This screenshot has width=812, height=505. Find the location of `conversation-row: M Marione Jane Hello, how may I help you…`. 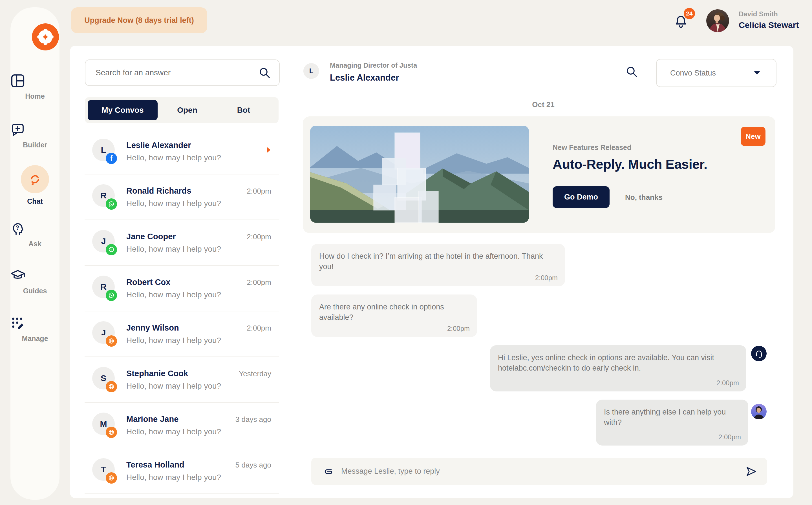

conversation-row: M Marione Jane Hello, how may I help you… is located at coordinates (182, 426).